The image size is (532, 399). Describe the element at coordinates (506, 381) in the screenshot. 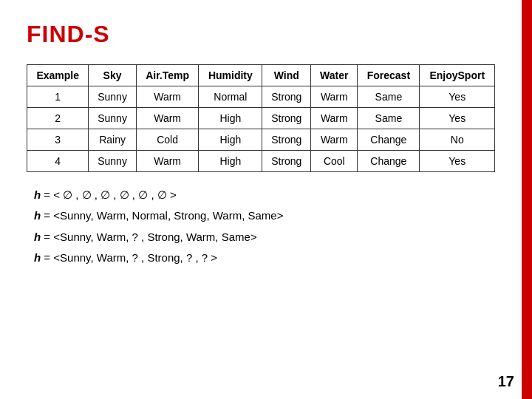

I see `page-number: 17` at that location.